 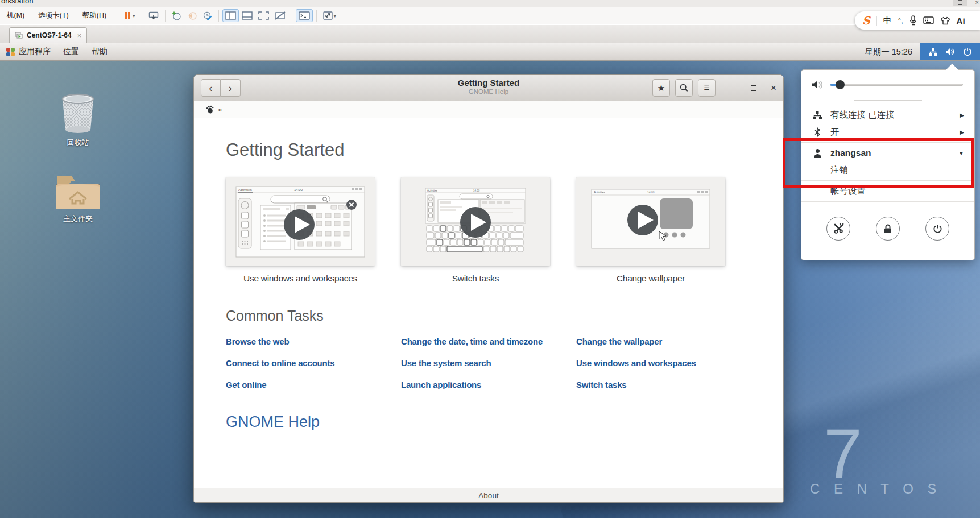 I want to click on link-browse-web: Browse the web, so click(x=313, y=341).